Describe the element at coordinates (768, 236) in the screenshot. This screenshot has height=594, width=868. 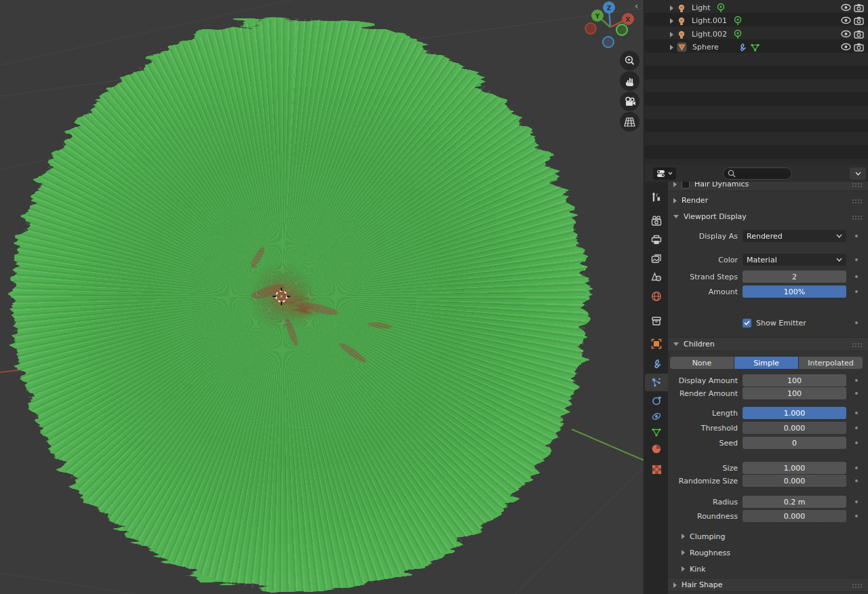
I see `display-as-row: Display As Rendered` at that location.